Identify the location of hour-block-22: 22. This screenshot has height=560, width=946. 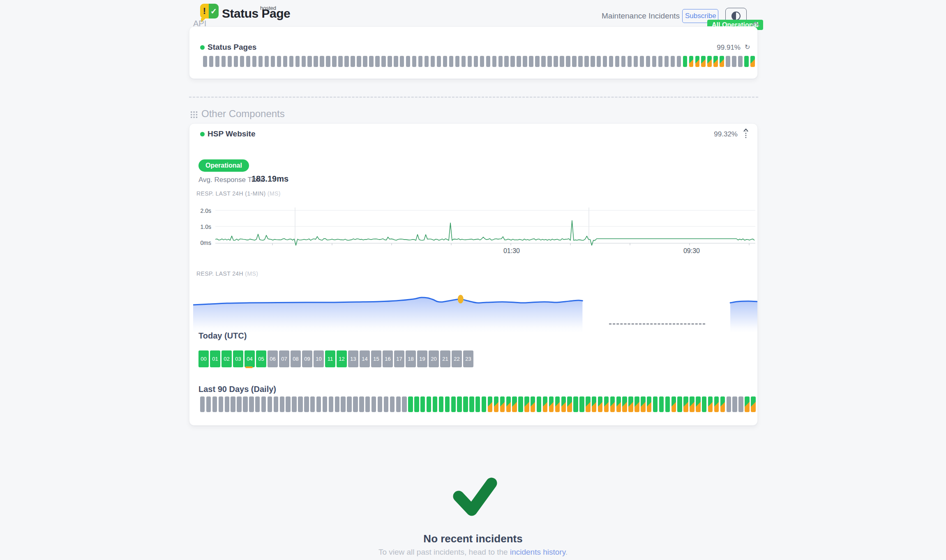
(457, 359).